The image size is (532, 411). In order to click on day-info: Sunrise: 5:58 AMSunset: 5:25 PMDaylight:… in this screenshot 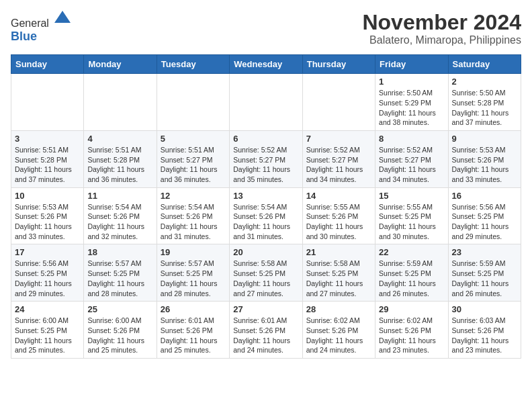, I will do `click(262, 278)`.